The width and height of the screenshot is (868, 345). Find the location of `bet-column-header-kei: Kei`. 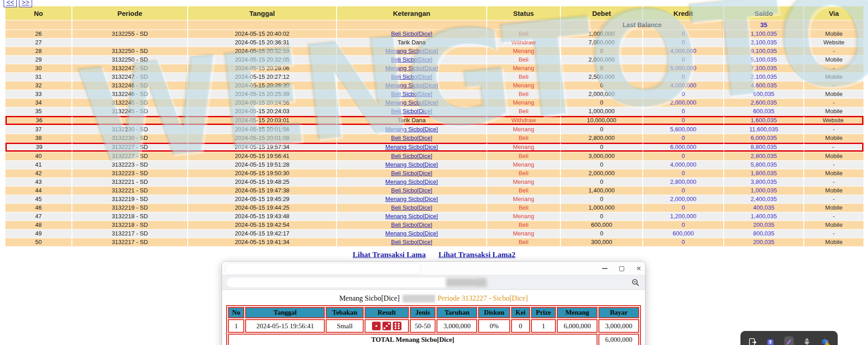

bet-column-header-kei: Kei is located at coordinates (521, 312).